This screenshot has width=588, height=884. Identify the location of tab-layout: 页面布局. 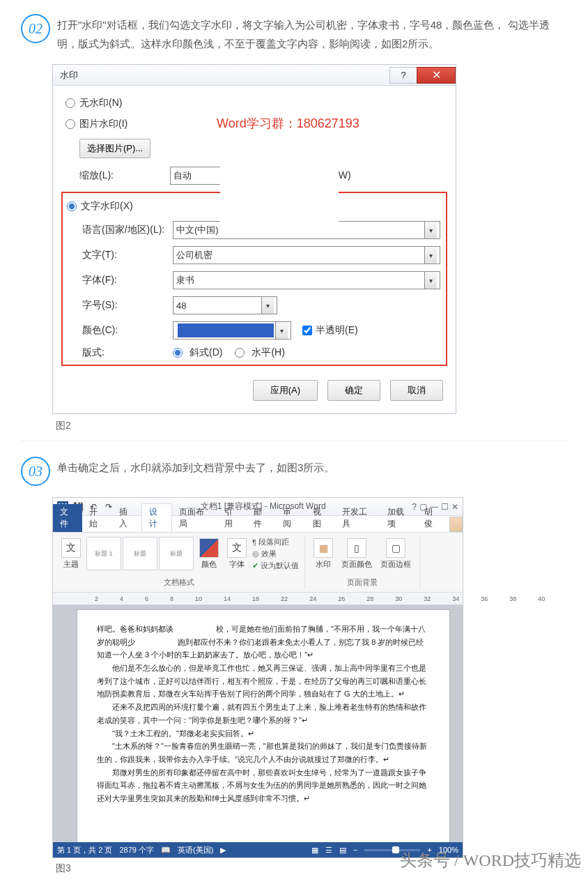
(195, 518).